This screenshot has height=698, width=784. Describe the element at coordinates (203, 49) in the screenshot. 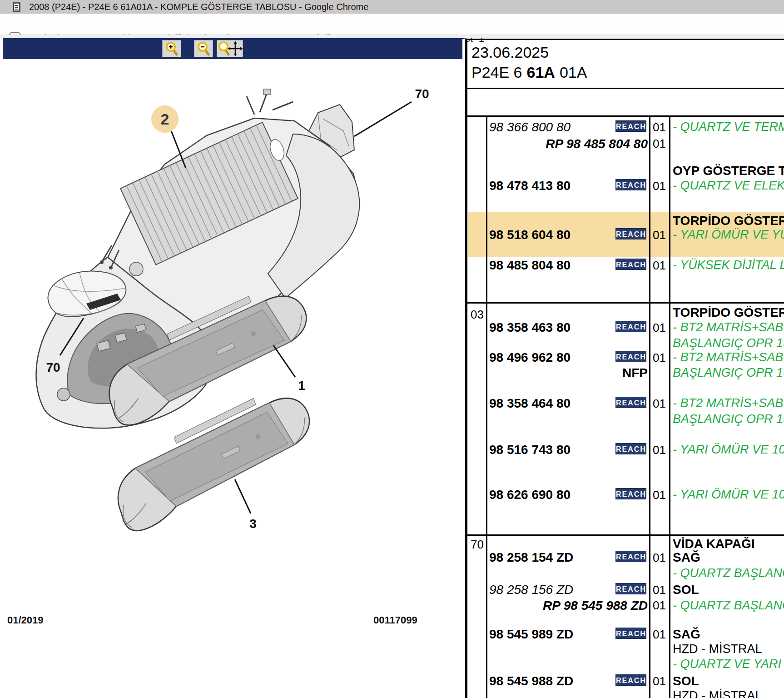

I see `zoom-out-icon` at that location.